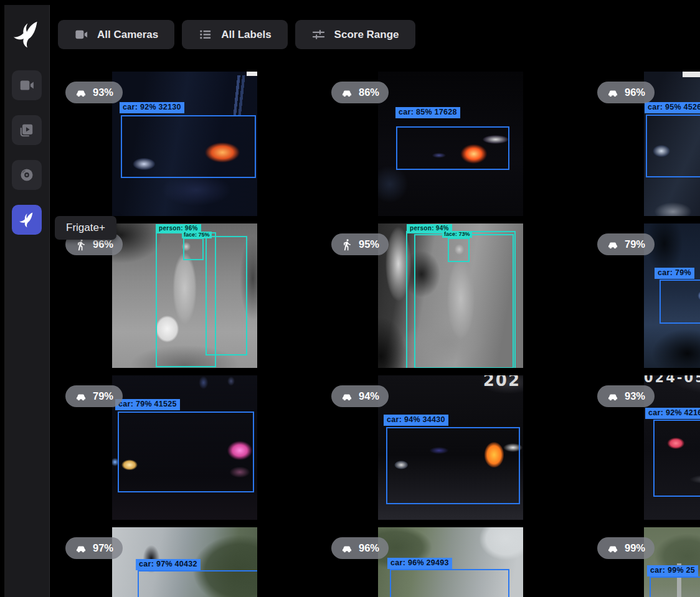 This screenshot has height=597, width=700. I want to click on detection-cell: car: 79%79%, so click(645, 295).